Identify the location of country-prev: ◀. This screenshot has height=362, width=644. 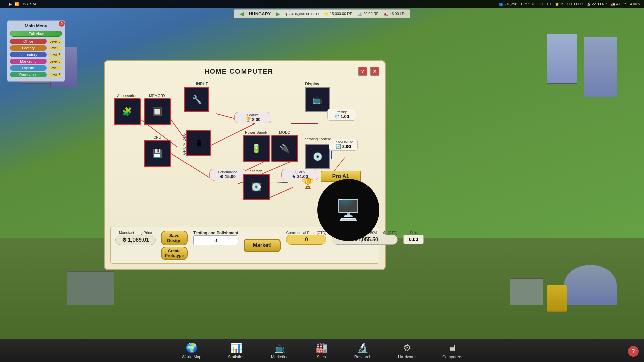
(241, 14).